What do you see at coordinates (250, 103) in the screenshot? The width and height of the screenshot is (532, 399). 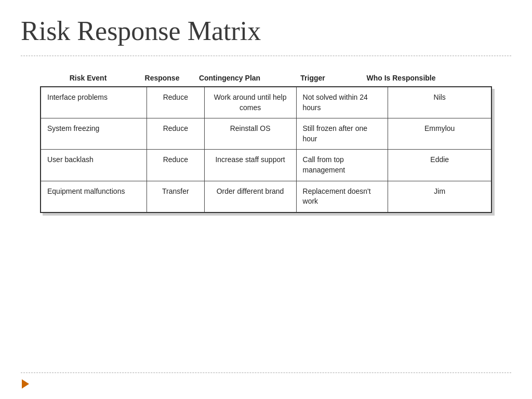 I see `contingency-1: Work around until help comes` at bounding box center [250, 103].